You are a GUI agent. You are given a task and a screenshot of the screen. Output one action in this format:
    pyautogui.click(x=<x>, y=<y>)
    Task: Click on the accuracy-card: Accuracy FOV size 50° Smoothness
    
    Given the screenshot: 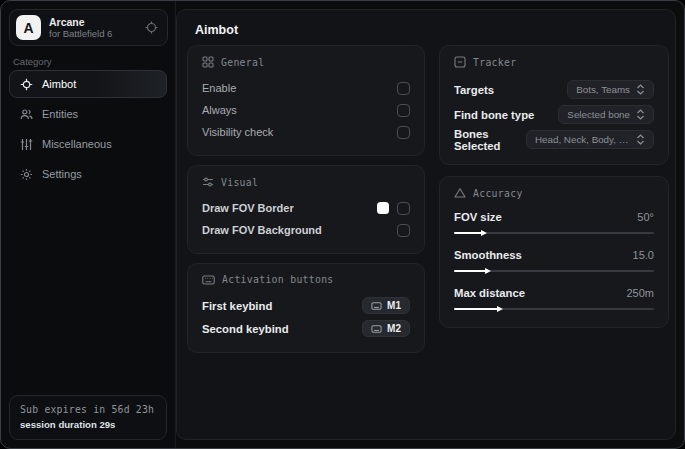 What is the action you would take?
    pyautogui.click(x=554, y=252)
    